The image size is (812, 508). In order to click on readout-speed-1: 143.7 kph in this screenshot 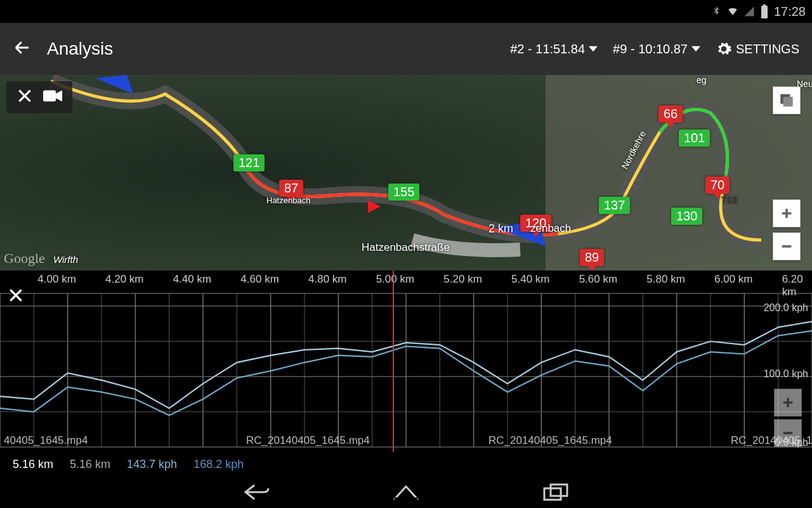, I will do `click(152, 465)`.